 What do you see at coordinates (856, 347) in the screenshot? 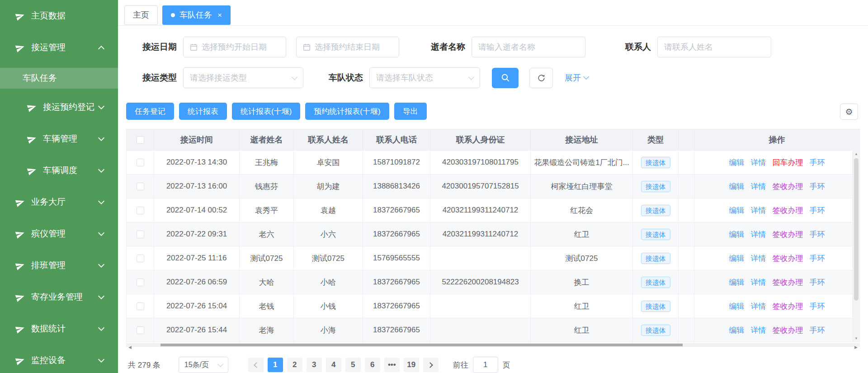
I see `scroll-right-icon: ▶` at bounding box center [856, 347].